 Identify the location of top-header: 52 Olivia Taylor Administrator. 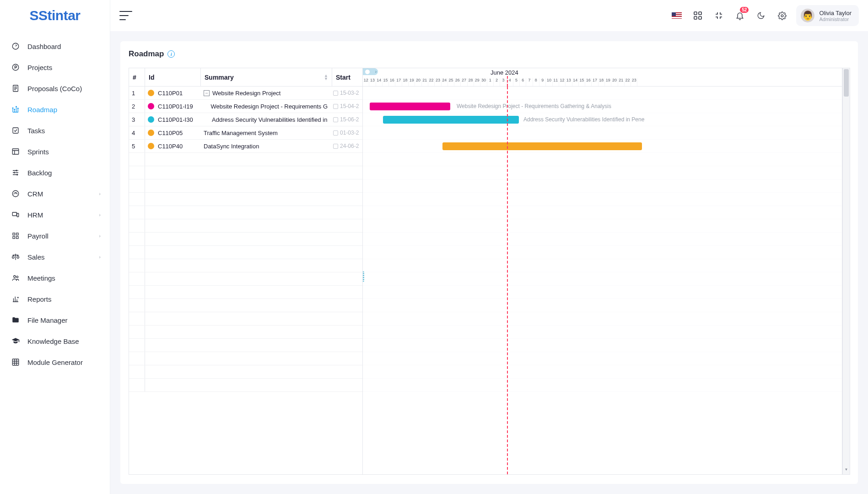
(489, 16).